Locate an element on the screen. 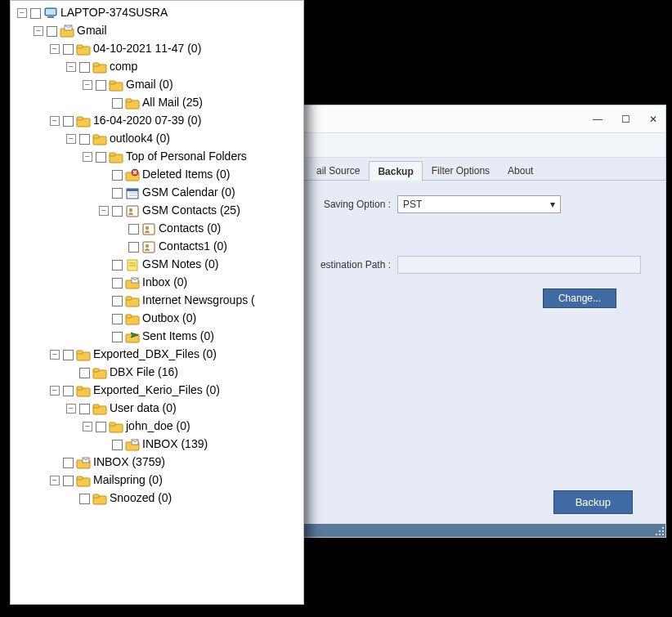 The height and width of the screenshot is (617, 672). close-button: ✕ is located at coordinates (653, 119).